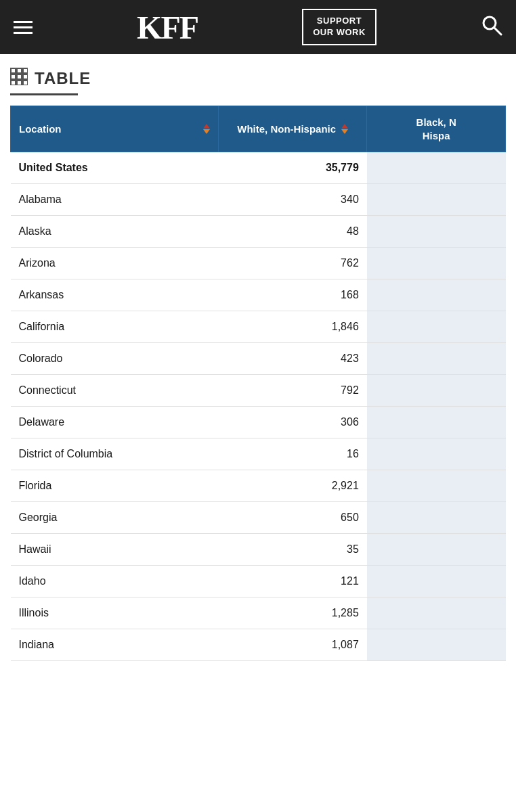  I want to click on cell-white: 121, so click(293, 582).